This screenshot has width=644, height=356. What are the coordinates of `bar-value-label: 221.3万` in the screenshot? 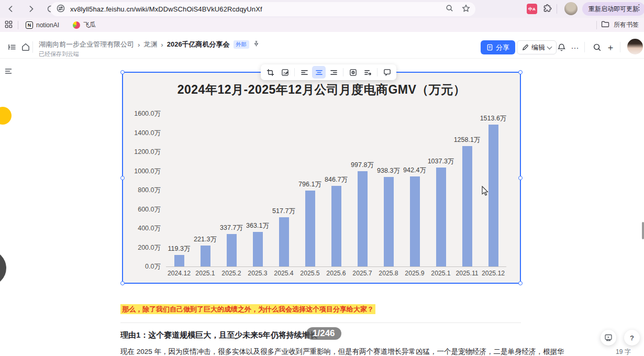 It's located at (205, 240).